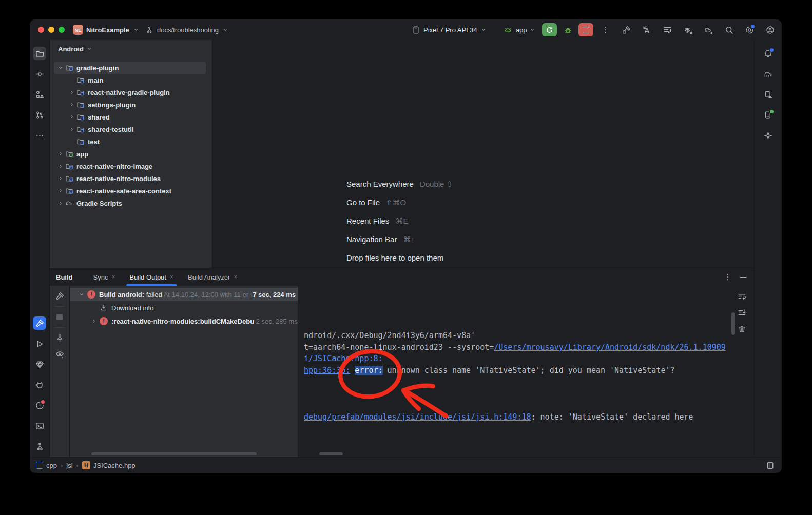 This screenshot has width=812, height=515. I want to click on project-folder-icon, so click(40, 53).